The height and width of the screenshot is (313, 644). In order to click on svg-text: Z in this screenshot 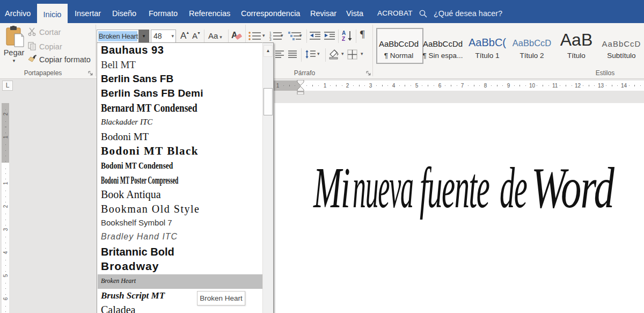, I will do `click(343, 39)`.